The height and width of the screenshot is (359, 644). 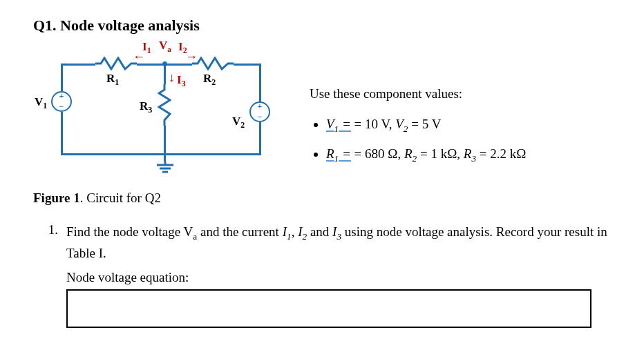 What do you see at coordinates (165, 170) in the screenshot?
I see `ground-icon` at bounding box center [165, 170].